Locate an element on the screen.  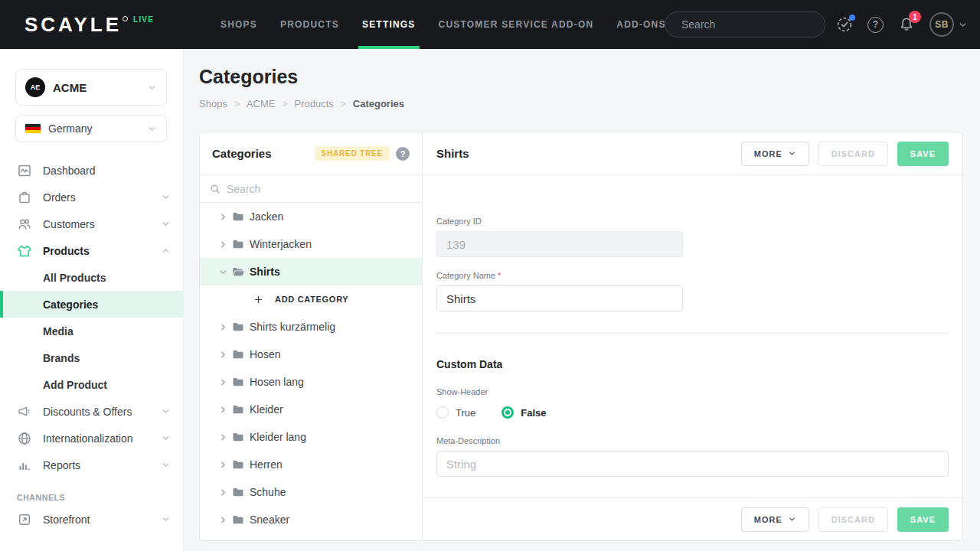
tree-search-input is located at coordinates (319, 189).